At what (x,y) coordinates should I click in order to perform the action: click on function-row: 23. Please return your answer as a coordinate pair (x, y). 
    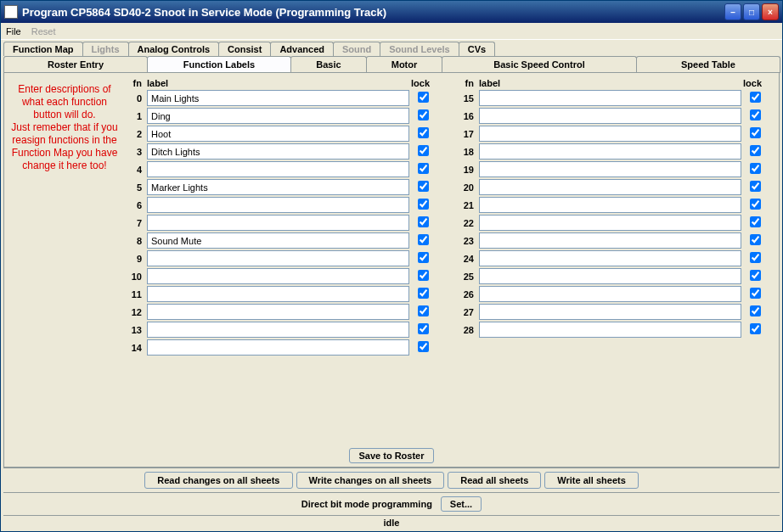
    Looking at the image, I should click on (613, 241).